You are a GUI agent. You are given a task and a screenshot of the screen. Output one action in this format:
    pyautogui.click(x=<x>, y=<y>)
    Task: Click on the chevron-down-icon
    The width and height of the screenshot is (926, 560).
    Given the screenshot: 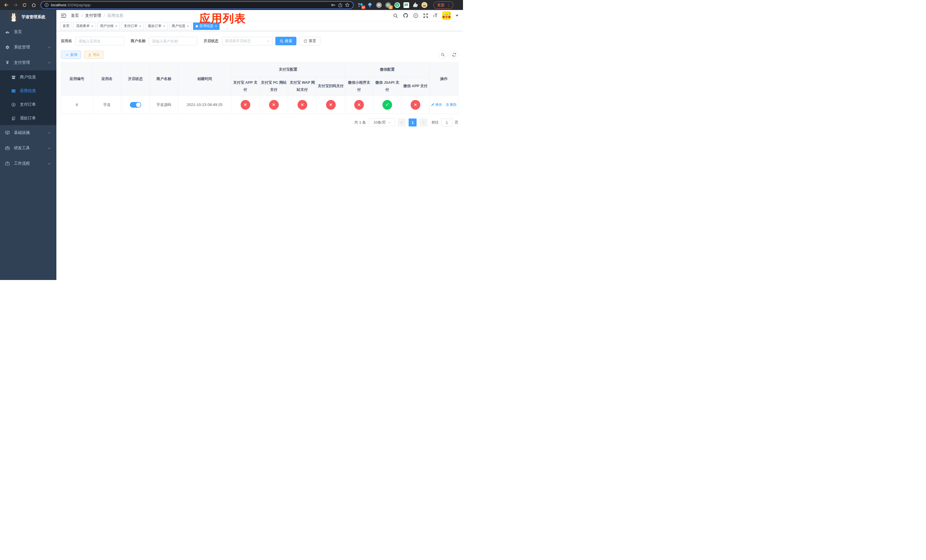 What is the action you would take?
    pyautogui.click(x=49, y=47)
    